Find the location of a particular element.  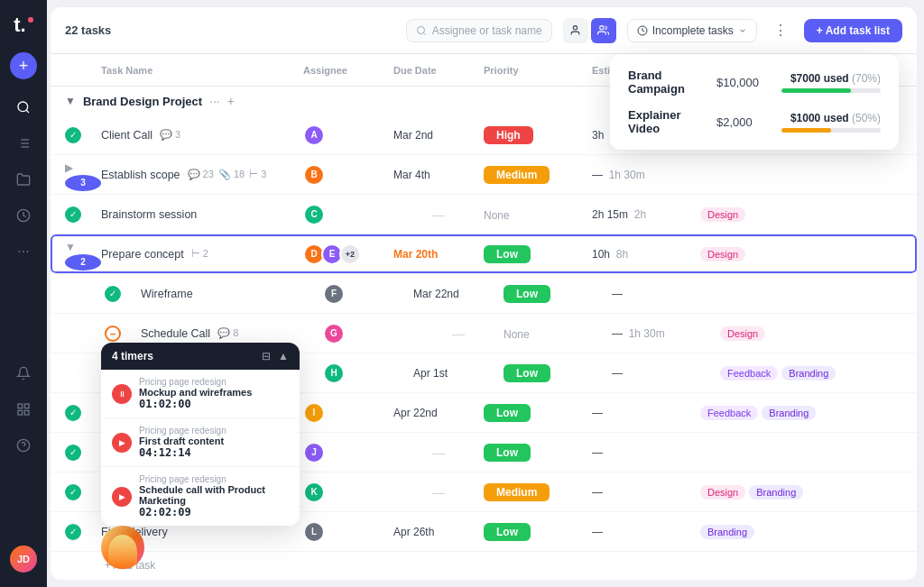

add-task-list-button: + Add task list is located at coordinates (854, 31).